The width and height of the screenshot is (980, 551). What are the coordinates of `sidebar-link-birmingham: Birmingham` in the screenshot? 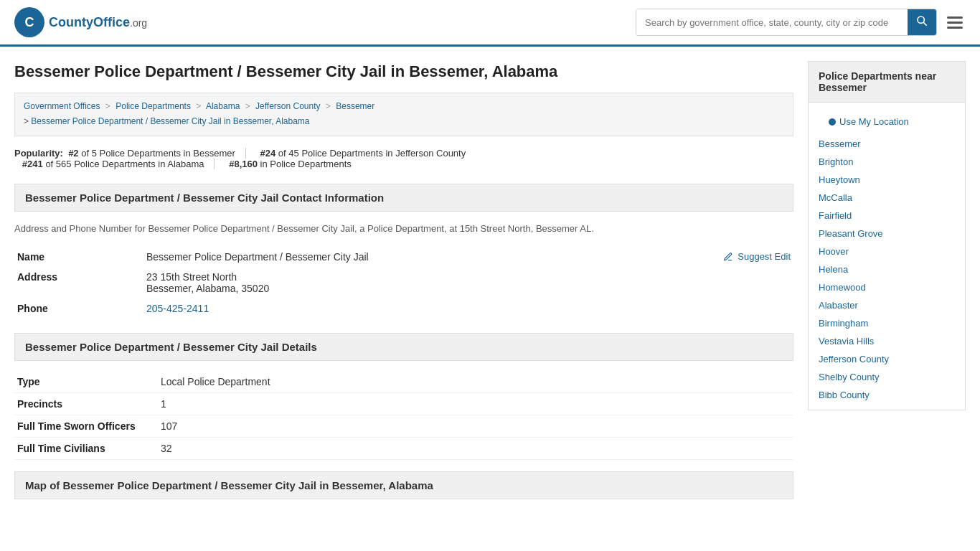 It's located at (887, 323).